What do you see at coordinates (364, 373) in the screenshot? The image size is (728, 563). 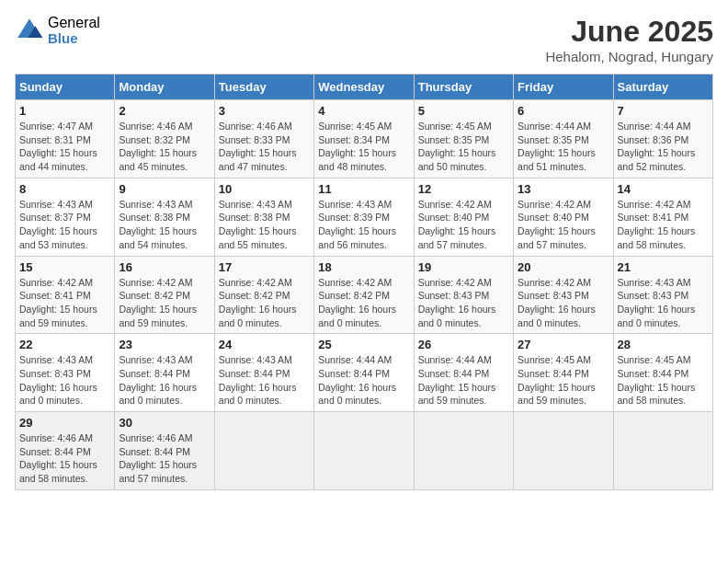 I see `calendar-week-4: 22Sunrise: 4:43 AM Sunset: 8:43 PM Dayli…` at bounding box center [364, 373].